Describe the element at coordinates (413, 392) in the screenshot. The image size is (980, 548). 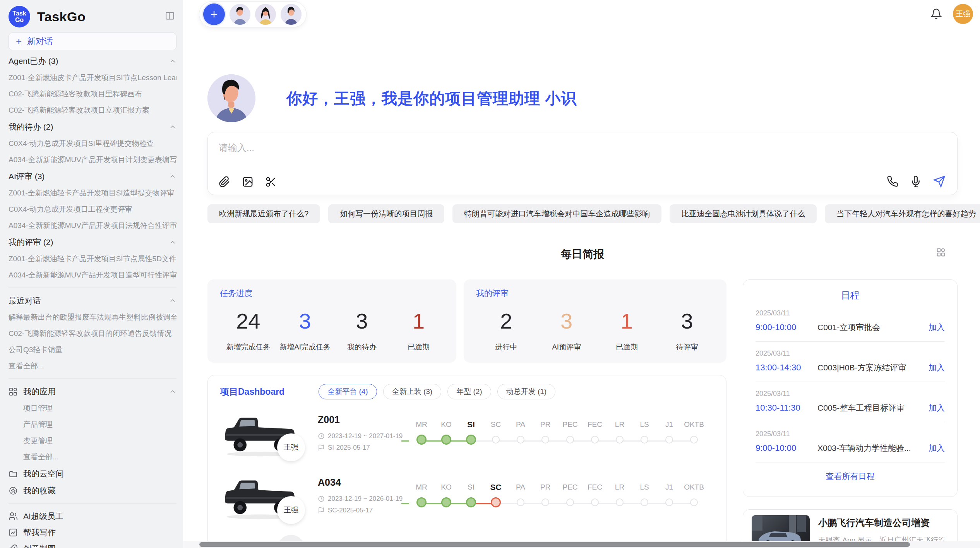
I see `filter-new-body: 全新上装 (3)` at that location.